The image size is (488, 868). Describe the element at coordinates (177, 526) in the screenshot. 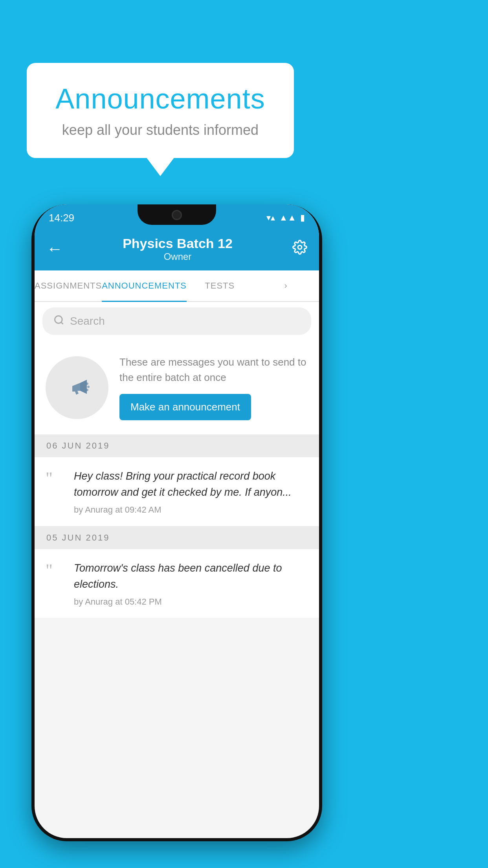

I see `content-area: 06 JUN 2019 " Hey class! Bring your prac…` at that location.